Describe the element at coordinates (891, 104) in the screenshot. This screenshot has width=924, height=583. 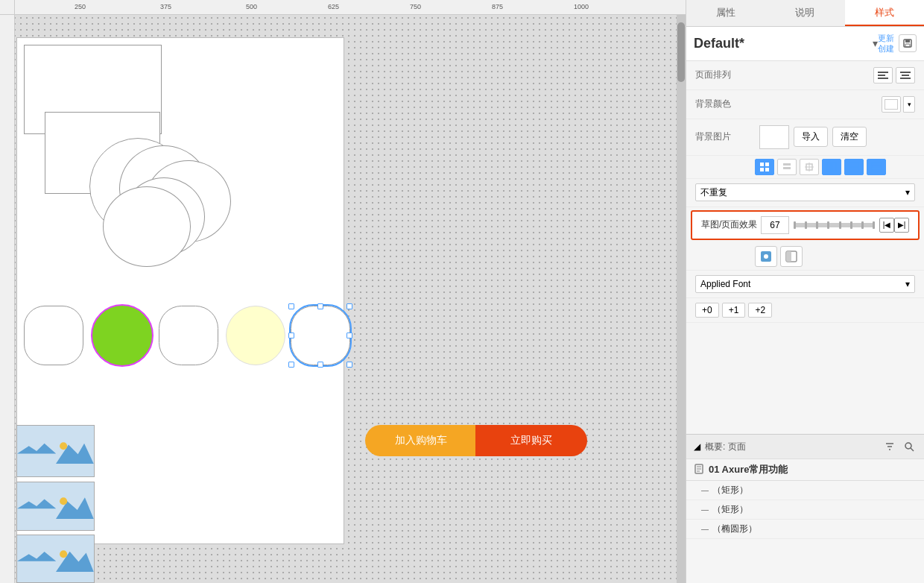
I see `color-swatch` at that location.